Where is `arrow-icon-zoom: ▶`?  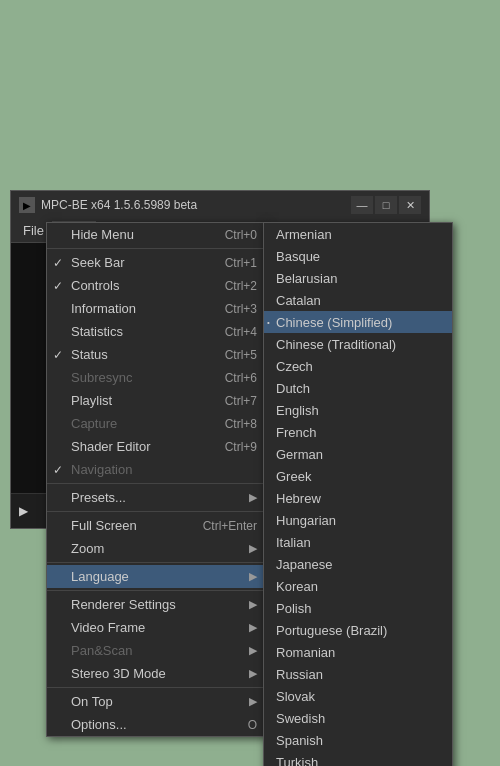
arrow-icon-zoom: ▶ is located at coordinates (253, 548).